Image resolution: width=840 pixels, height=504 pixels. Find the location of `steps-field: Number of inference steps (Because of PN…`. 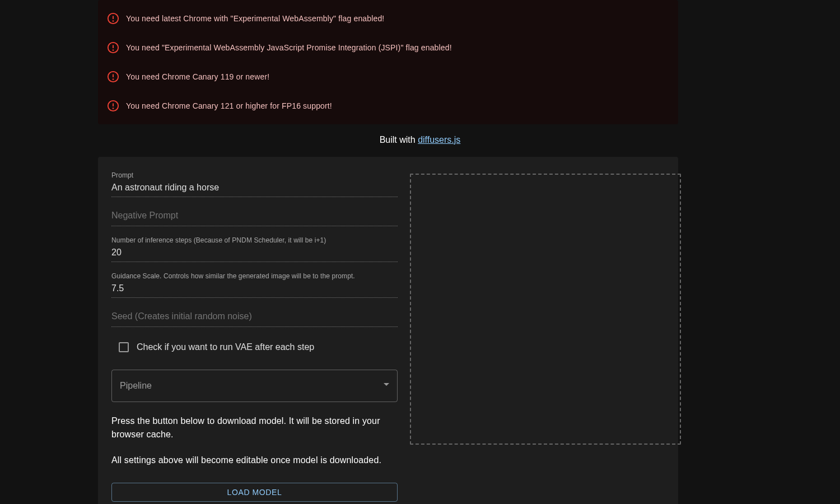

steps-field: Number of inference steps (Because of PN… is located at coordinates (254, 249).